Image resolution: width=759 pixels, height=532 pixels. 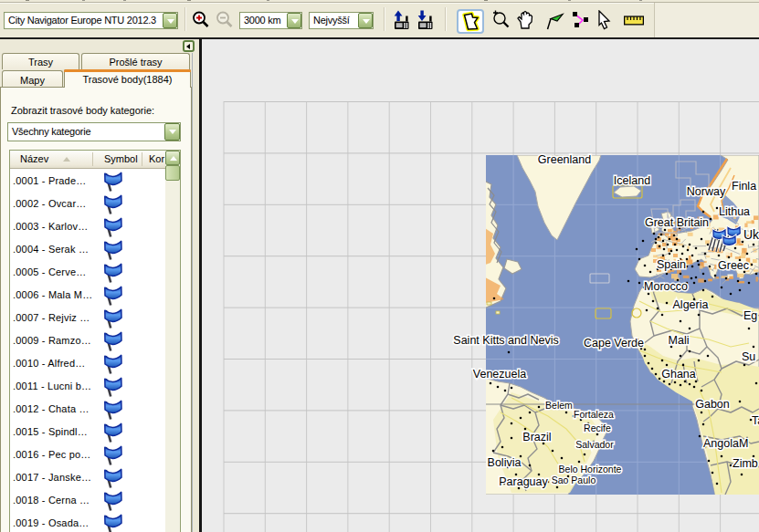 I want to click on svg-text: Saint Kitts and Nevis, so click(x=506, y=340).